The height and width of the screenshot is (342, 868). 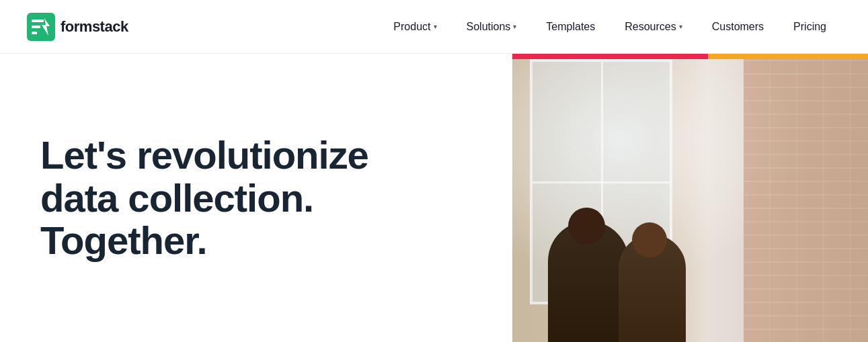 What do you see at coordinates (738, 27) in the screenshot?
I see `nav-item-customers: Customers` at bounding box center [738, 27].